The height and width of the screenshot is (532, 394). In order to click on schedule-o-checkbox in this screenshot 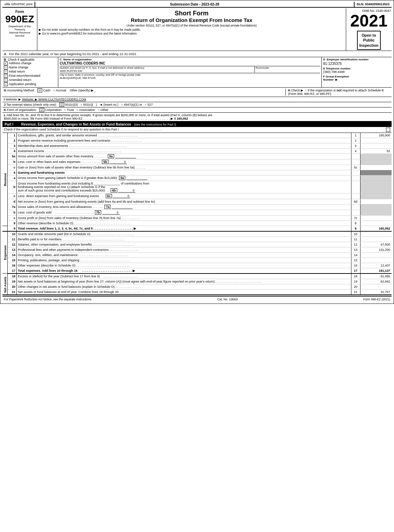, I will do `click(388, 130)`.